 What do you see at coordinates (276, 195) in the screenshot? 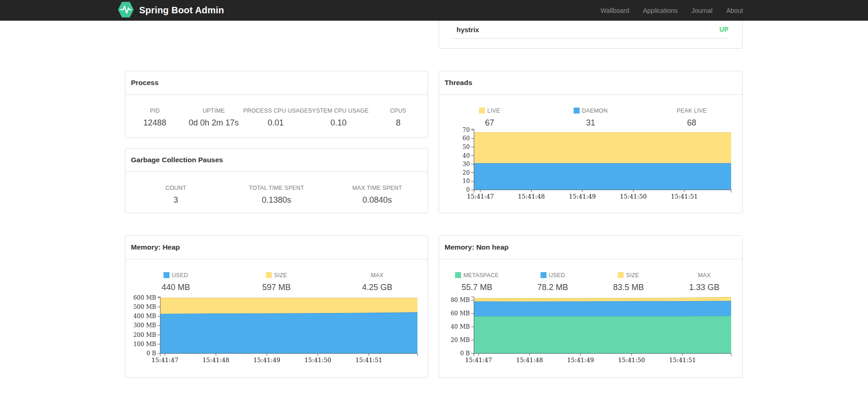
I see `metric-gc-total-time: TOTAL TIME SPENT 0.1380s` at bounding box center [276, 195].